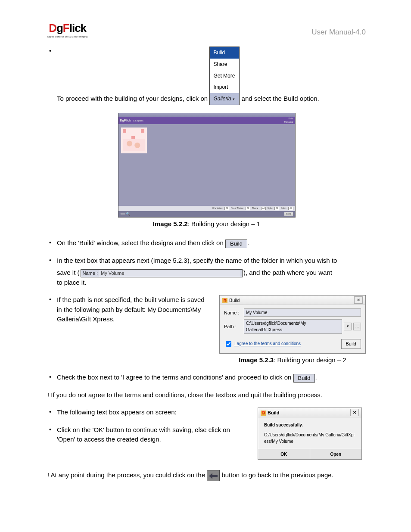  I want to click on bottombar-icons: ⟸ 🔍, so click(125, 214).